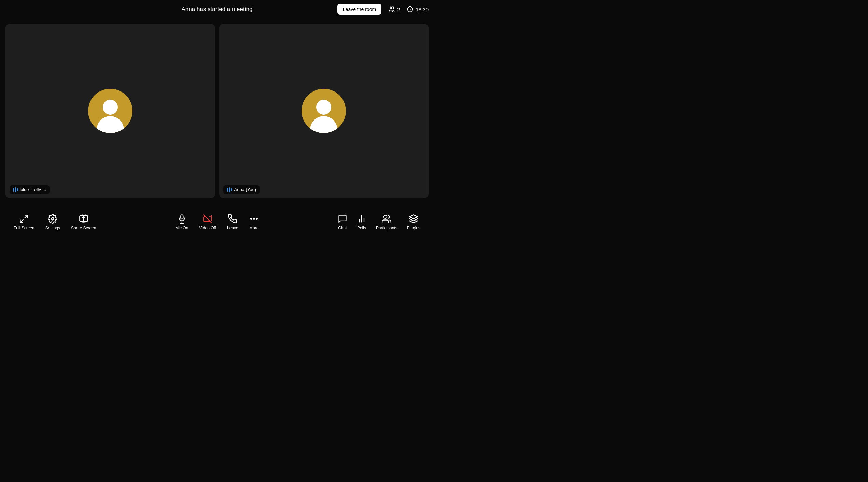  What do you see at coordinates (55, 222) in the screenshot?
I see `toolbar-left: Full Screen Settings Share Screen` at bounding box center [55, 222].